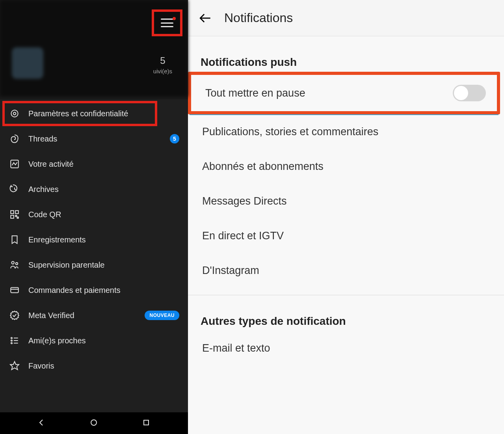 The height and width of the screenshot is (434, 504). Describe the element at coordinates (469, 93) in the screenshot. I see `pause-all-toggle` at that location.